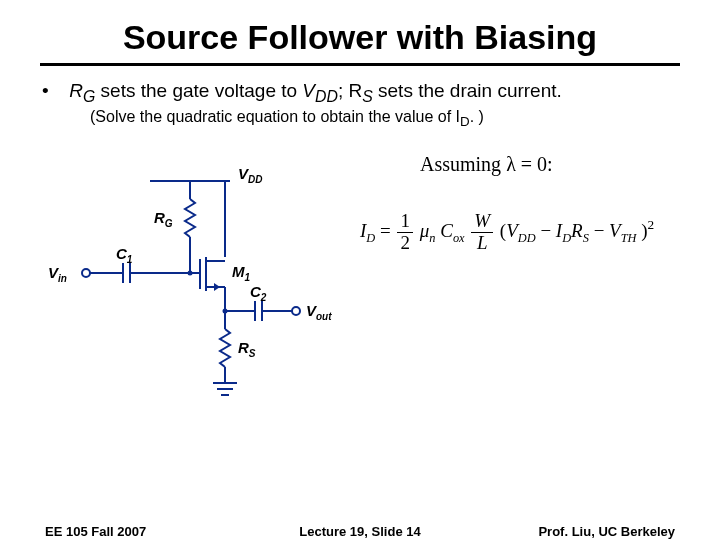 The image size is (720, 540). What do you see at coordinates (124, 255) in the screenshot?
I see `svg-text: C1` at bounding box center [124, 255].